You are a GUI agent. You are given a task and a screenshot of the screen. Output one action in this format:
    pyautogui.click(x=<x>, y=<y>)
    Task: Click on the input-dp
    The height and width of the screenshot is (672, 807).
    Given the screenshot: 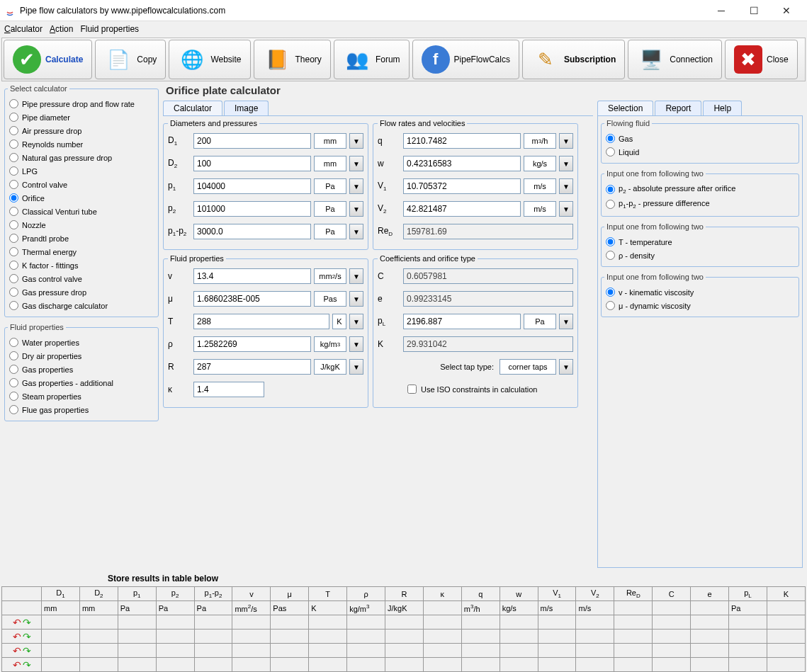 What is the action you would take?
    pyautogui.click(x=252, y=232)
    